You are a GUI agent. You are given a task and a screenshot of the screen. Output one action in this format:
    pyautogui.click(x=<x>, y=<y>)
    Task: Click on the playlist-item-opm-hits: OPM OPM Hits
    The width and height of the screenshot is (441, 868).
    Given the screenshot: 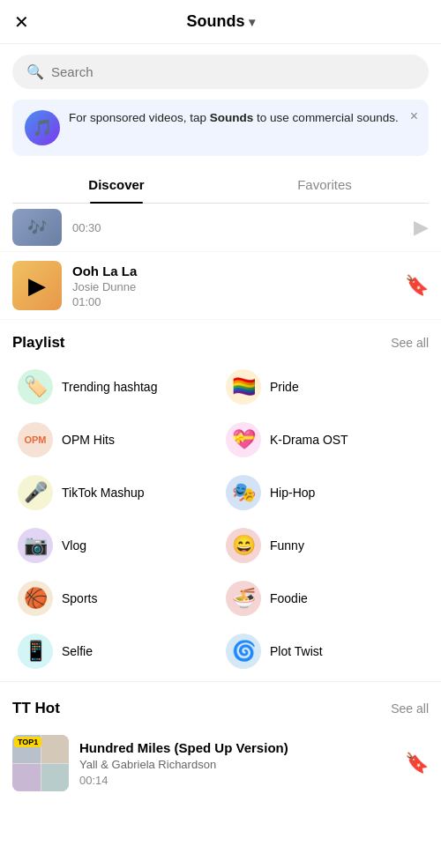 What is the action you would take?
    pyautogui.click(x=116, y=440)
    